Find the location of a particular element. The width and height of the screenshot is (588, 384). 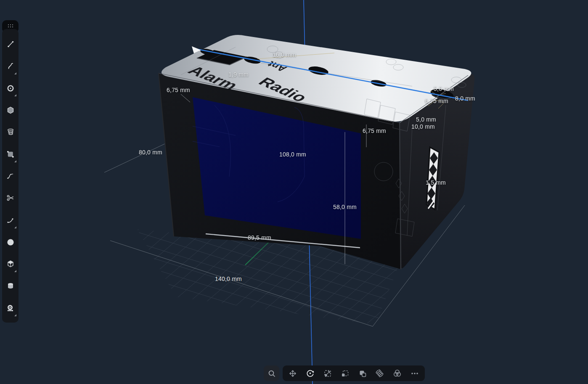

move-button is located at coordinates (293, 373).